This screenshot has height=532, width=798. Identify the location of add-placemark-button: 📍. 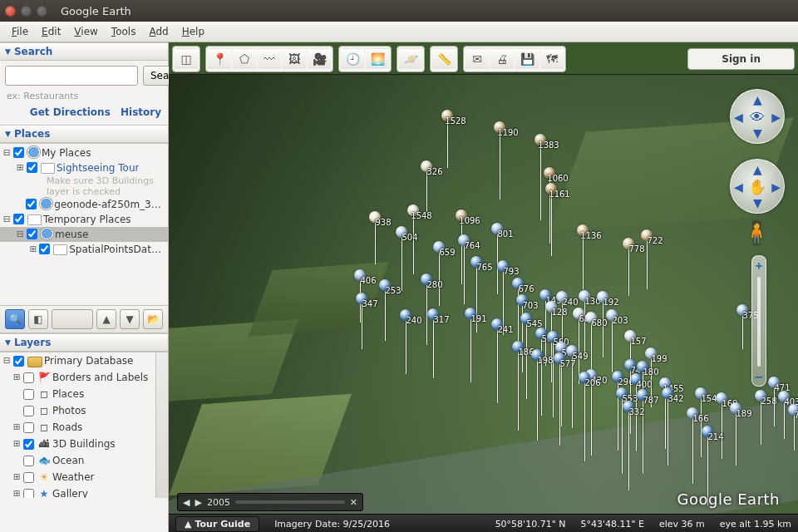
(219, 59).